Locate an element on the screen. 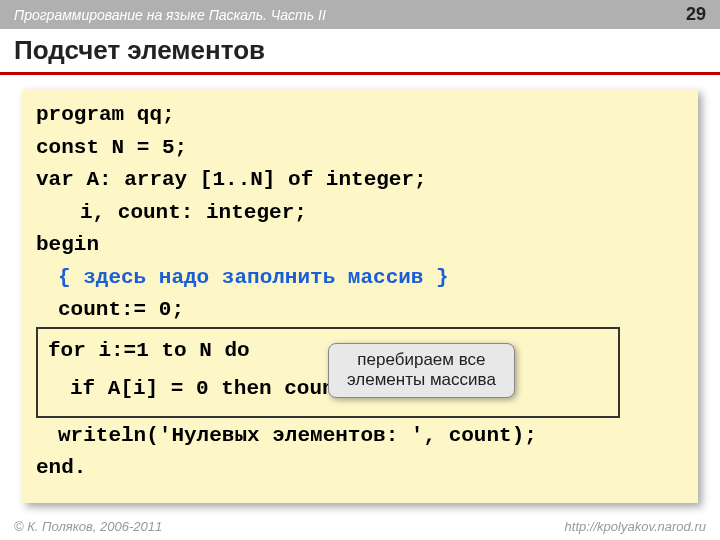 The height and width of the screenshot is (540, 720). callout-line: элементы массива is located at coordinates (422, 380).